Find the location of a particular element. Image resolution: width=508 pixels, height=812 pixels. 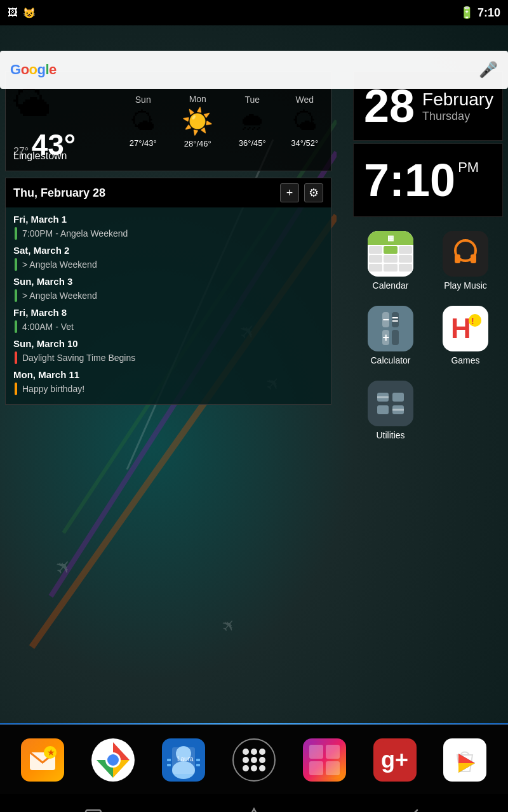

weather-current: 🌥 27° 43° Linglestown is located at coordinates (61, 122).